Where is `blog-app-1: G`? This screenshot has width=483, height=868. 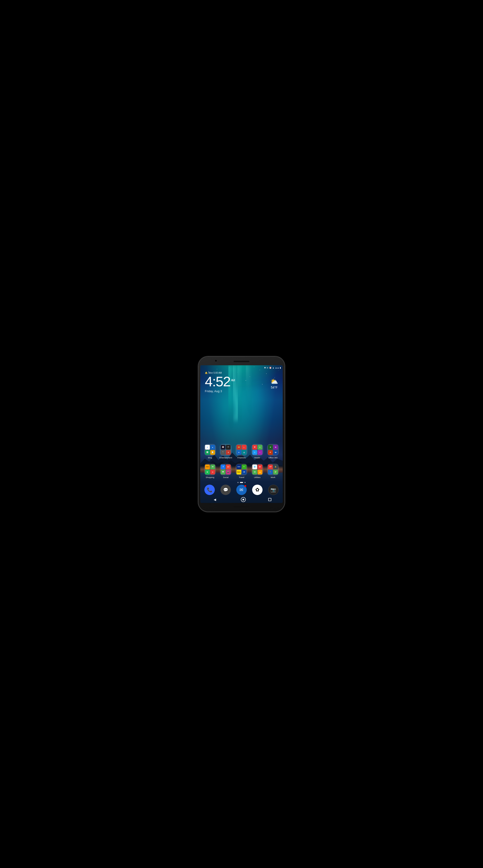
blog-app-1: G is located at coordinates (207, 447).